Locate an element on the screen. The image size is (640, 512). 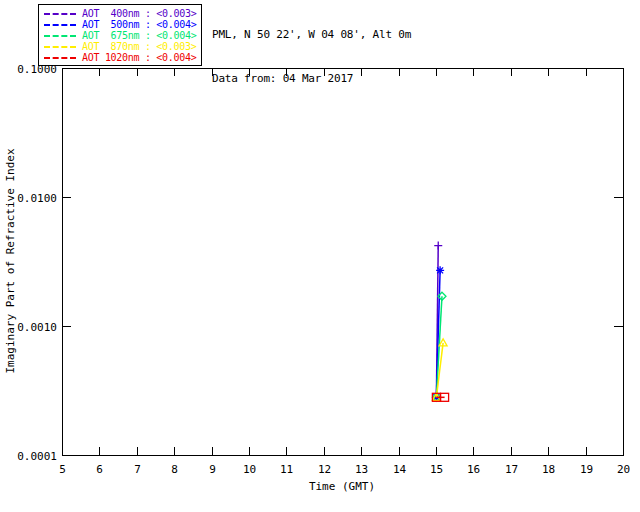
x-tick-label: 12 is located at coordinates (324, 470).